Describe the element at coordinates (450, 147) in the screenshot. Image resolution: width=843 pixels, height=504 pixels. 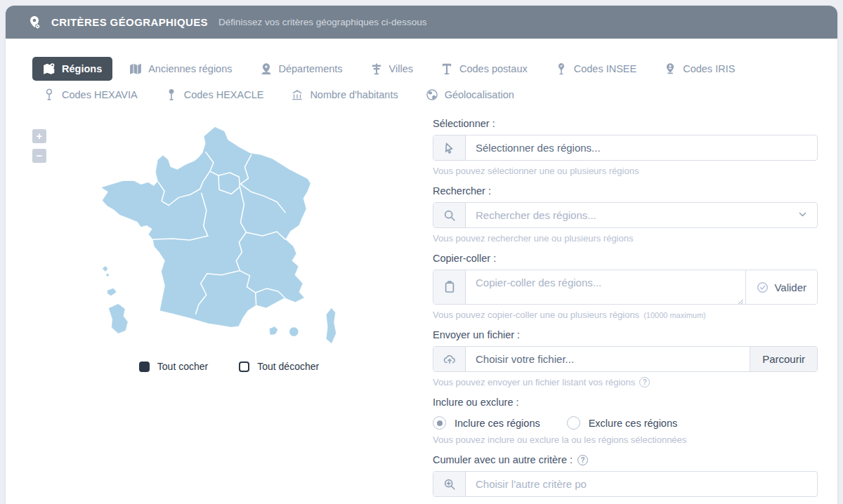
I see `cursor-icon` at that location.